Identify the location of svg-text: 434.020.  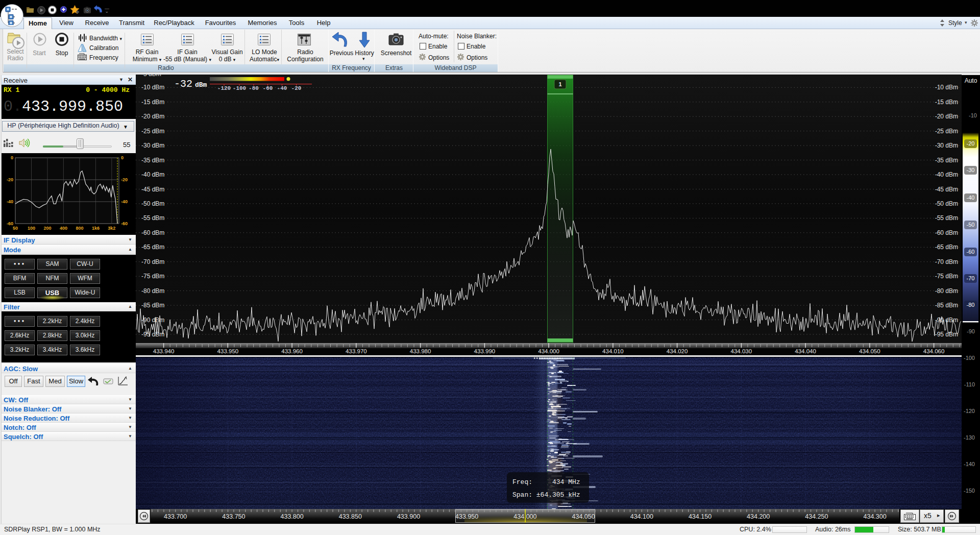
(677, 351).